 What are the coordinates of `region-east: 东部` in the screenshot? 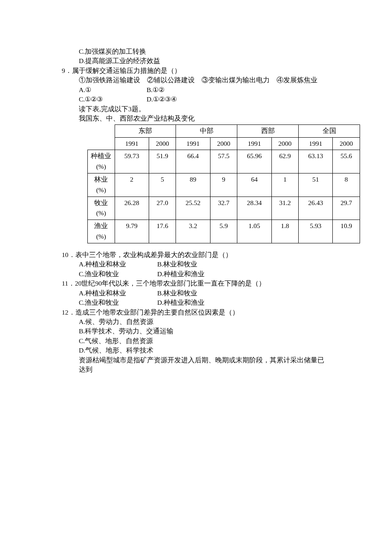 It's located at (145, 131).